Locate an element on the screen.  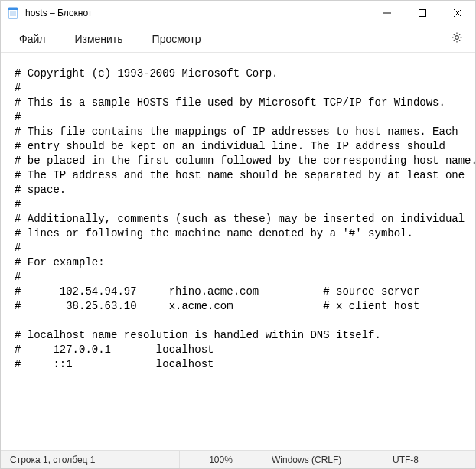
window-controls is located at coordinates (422, 13).